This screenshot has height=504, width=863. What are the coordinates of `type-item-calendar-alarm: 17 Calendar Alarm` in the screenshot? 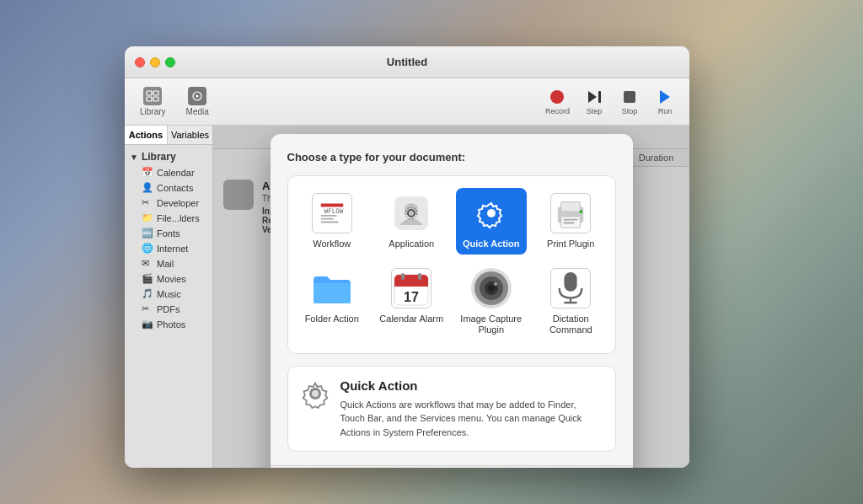 It's located at (411, 302).